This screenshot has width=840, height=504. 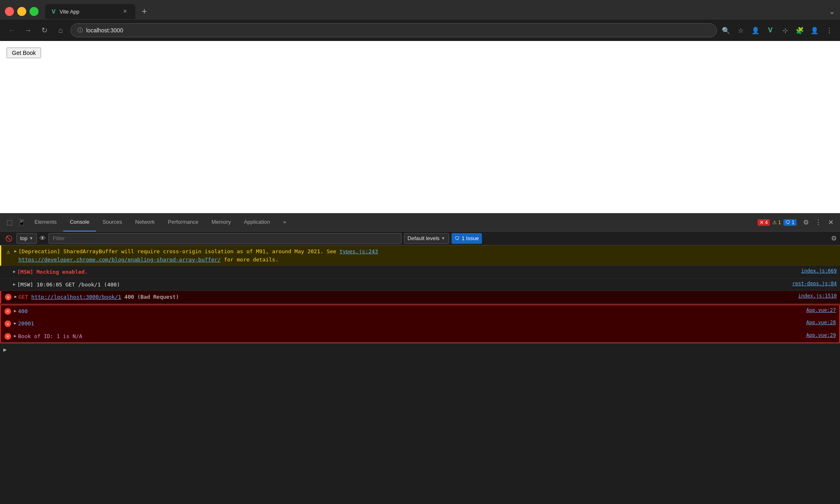 What do you see at coordinates (756, 30) in the screenshot?
I see `profile-icon: 👤` at bounding box center [756, 30].